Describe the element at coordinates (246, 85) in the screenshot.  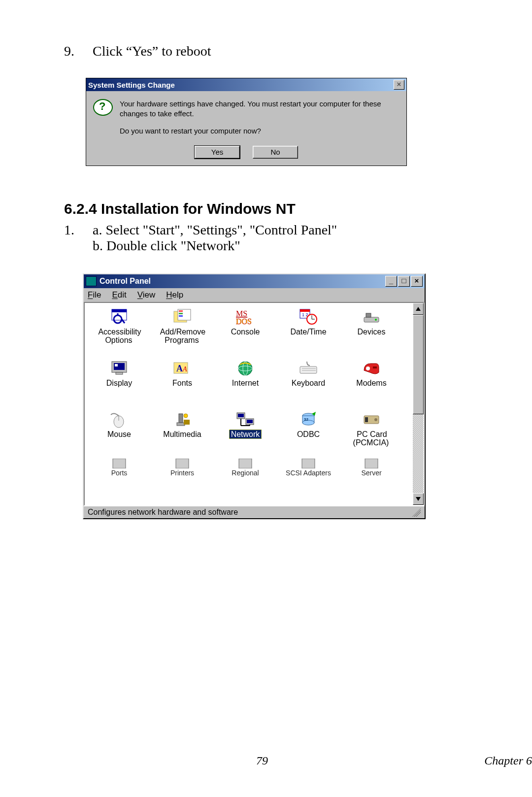
I see `dialog-titlebar: System Settings Change ×` at that location.